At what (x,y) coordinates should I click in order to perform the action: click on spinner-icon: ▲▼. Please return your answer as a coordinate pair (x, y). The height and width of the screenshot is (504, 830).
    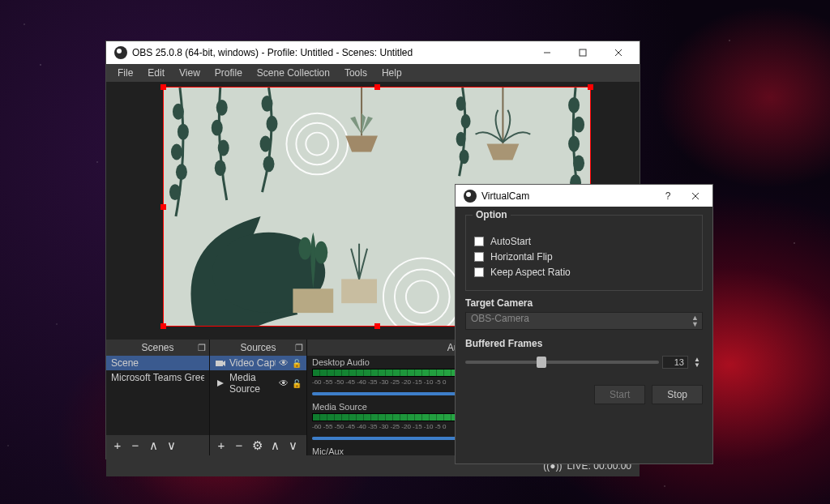
    Looking at the image, I should click on (697, 362).